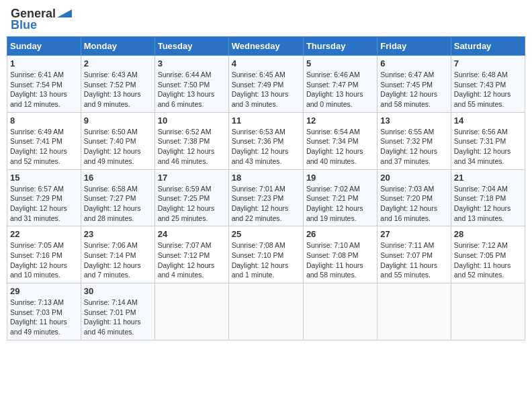 The height and width of the screenshot is (411, 532). I want to click on calendar-cell: 17 Sunrise: 6:59 AM Sunset: 7:25 PM Dayl…, so click(191, 197).